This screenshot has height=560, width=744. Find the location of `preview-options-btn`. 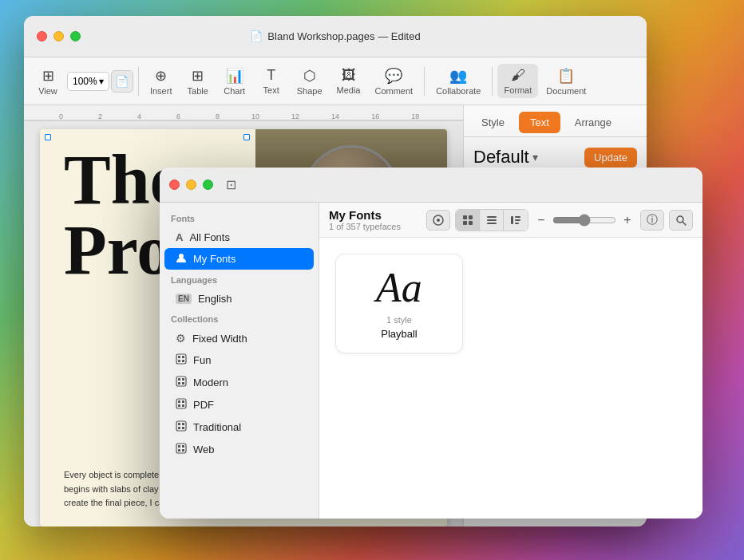

preview-options-btn is located at coordinates (438, 220).